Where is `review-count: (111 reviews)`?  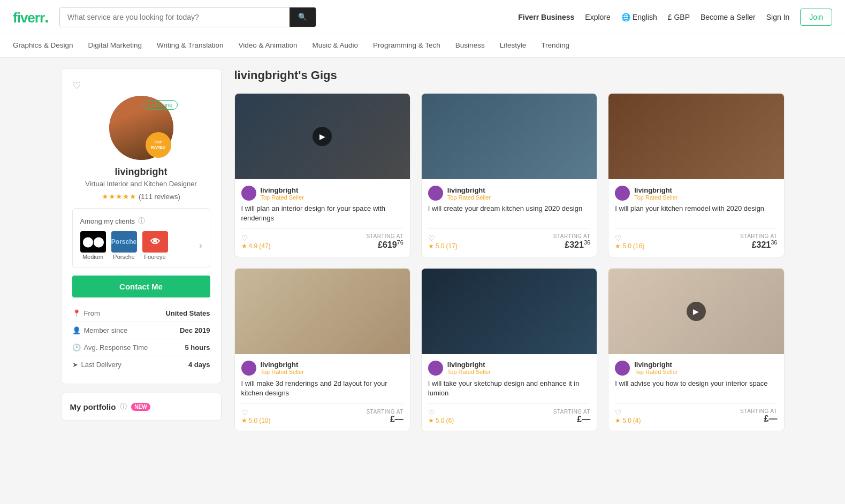 review-count: (111 reviews) is located at coordinates (159, 197).